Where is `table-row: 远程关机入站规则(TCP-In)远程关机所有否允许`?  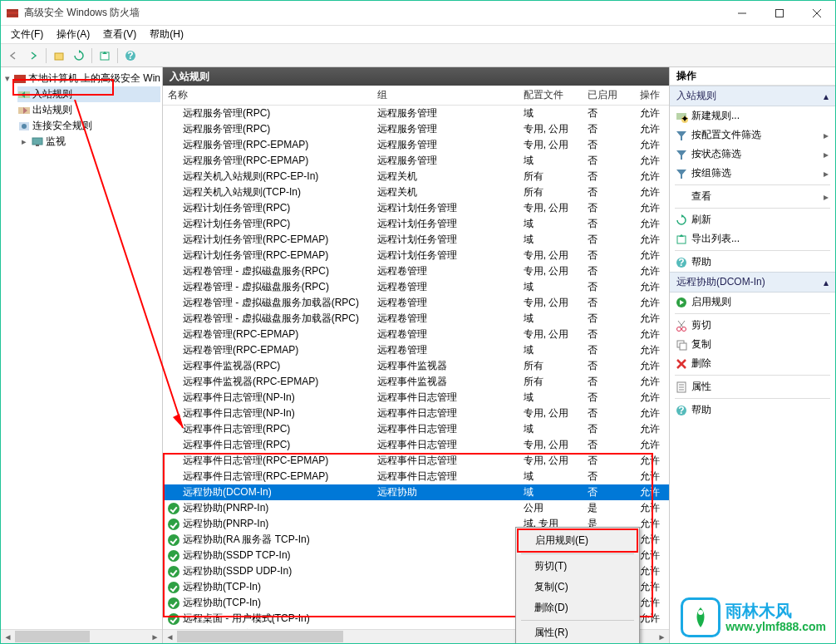 table-row: 远程关机入站规则(TCP-In)远程关机所有否允许 is located at coordinates (416, 193).